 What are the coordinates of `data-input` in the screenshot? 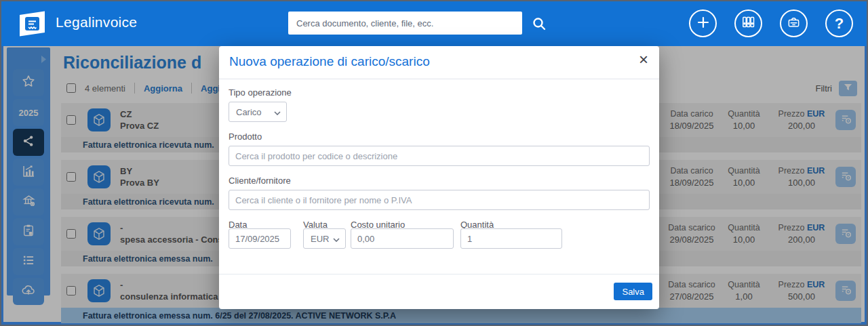 It's located at (260, 239).